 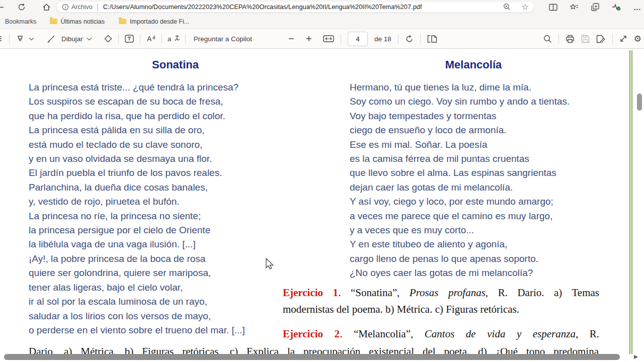 I want to click on exercise-2-label: Ejercicio 2, so click(x=311, y=334).